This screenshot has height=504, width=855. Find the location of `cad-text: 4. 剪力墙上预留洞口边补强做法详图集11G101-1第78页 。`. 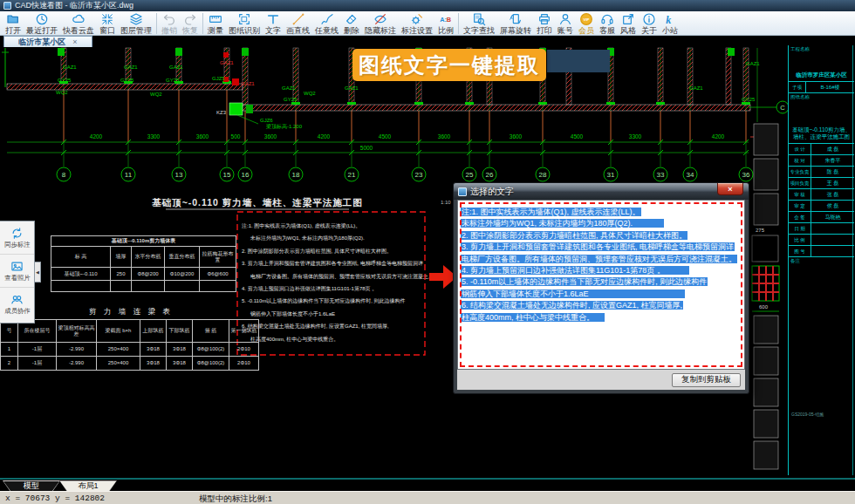

cad-text: 4. 剪力墙上预留洞口边补强做法详图集11G101-1第78页 。 is located at coordinates (309, 289).